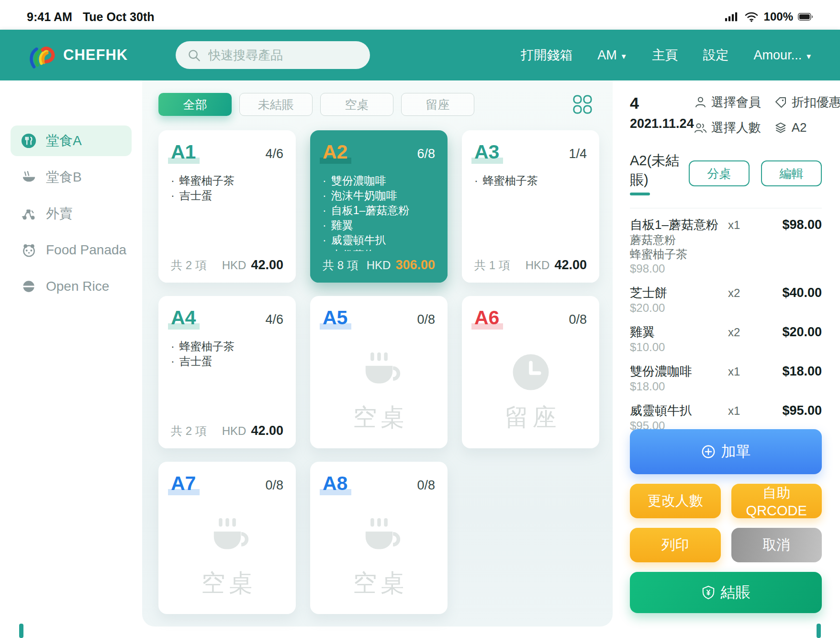  What do you see at coordinates (195, 104) in the screenshot?
I see `filter-tab-all: 全部` at bounding box center [195, 104].